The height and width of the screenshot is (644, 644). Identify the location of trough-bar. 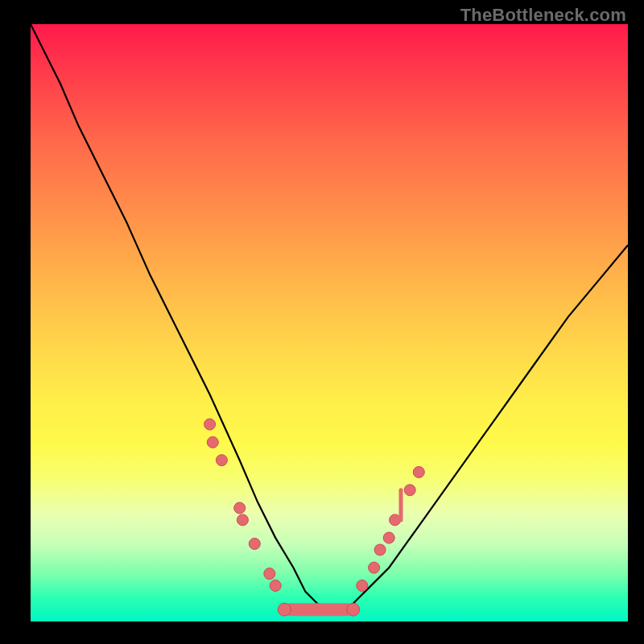
(319, 609).